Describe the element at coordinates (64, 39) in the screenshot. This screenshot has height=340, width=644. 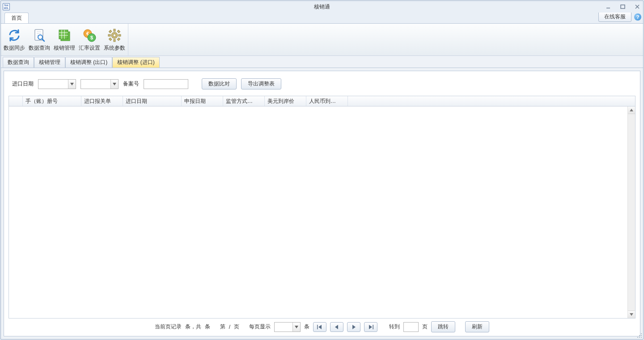
I see `ribbon-manage: 核销管理` at that location.